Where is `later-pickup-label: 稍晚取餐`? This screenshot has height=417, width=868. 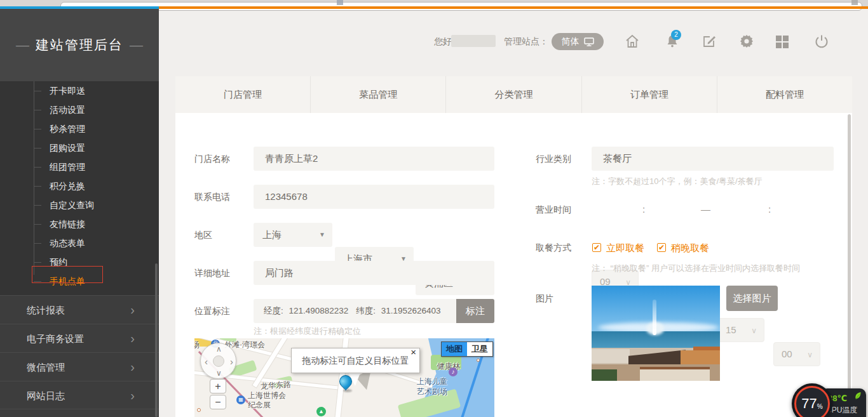 later-pickup-label: 稍晚取餐 is located at coordinates (690, 249).